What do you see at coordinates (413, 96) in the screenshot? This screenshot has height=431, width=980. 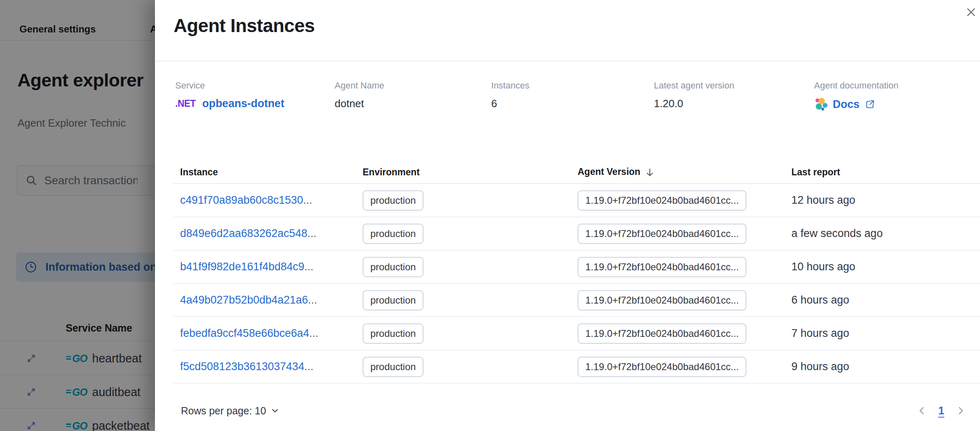 I see `summary-agent-name: Agent Name dotnet` at bounding box center [413, 96].